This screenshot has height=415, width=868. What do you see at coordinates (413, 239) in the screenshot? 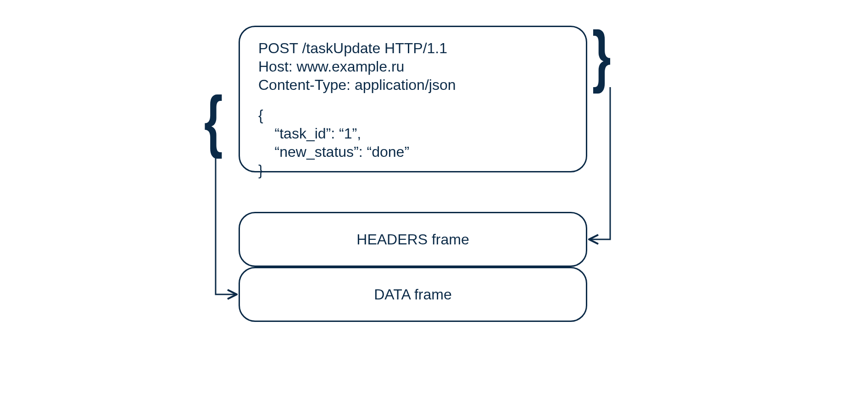
I see `headers-frame-panel: HEADERS frame` at bounding box center [413, 239].